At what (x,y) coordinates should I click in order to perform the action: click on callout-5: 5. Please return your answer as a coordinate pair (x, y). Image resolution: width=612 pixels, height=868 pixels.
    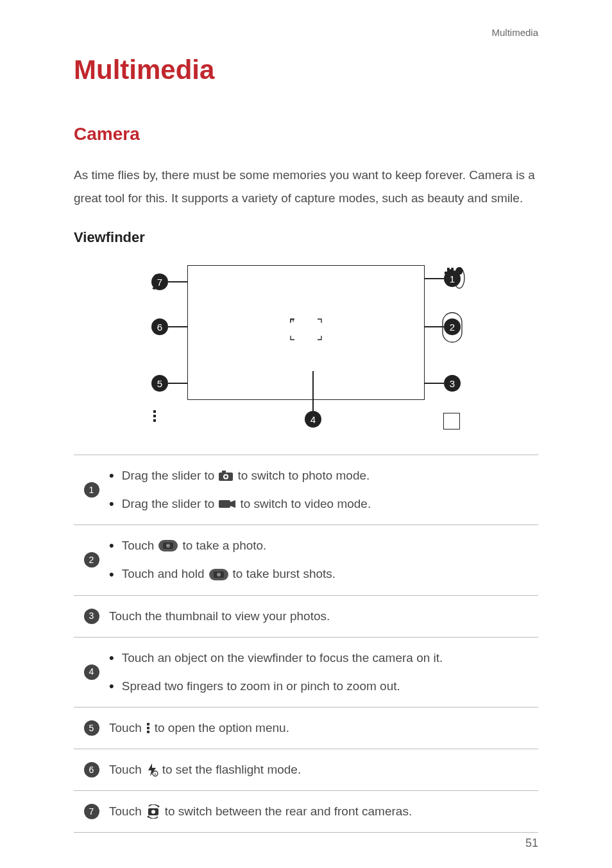
    Looking at the image, I should click on (160, 383).